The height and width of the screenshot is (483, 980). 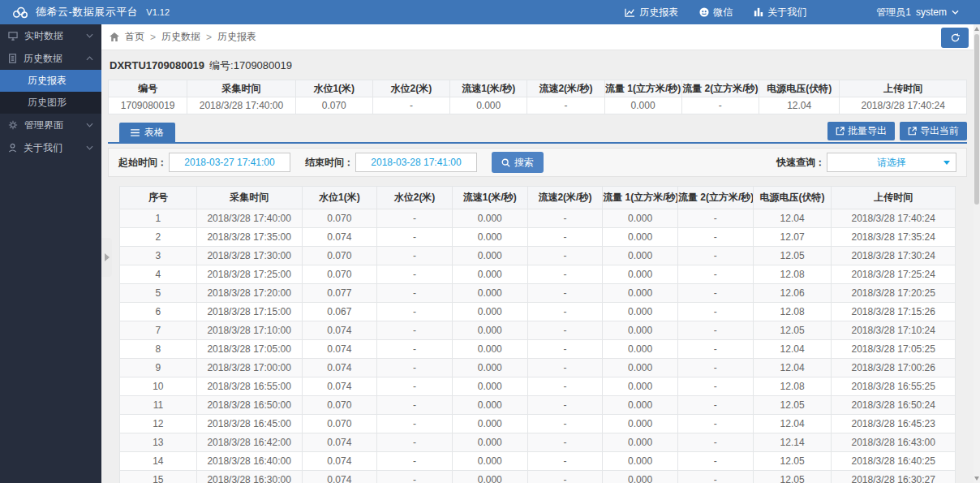 I want to click on breadcrumb-history-report: 历史报表, so click(x=237, y=37).